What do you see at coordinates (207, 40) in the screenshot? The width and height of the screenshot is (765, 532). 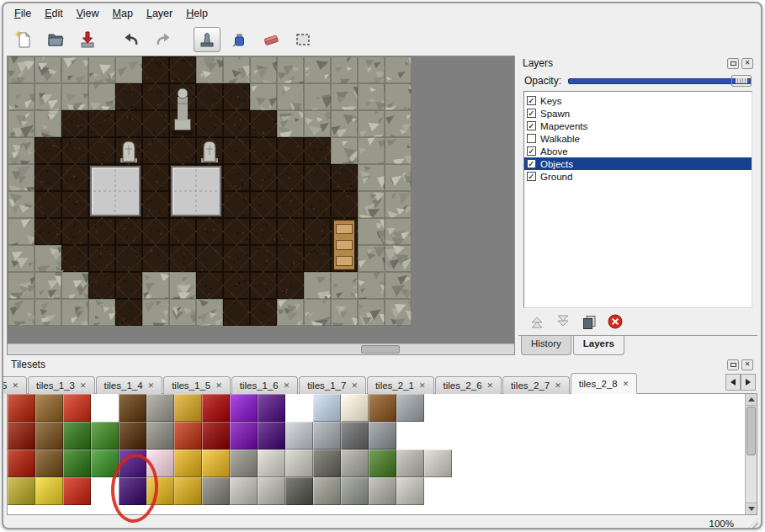 I see `stamp-tool-button` at bounding box center [207, 40].